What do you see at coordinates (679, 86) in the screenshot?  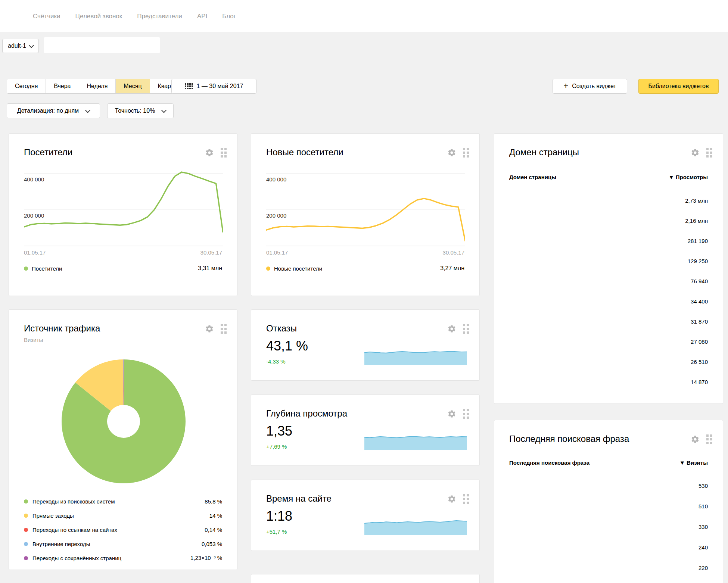 I see `widget-library-label: Библиотека виджетов` at bounding box center [679, 86].